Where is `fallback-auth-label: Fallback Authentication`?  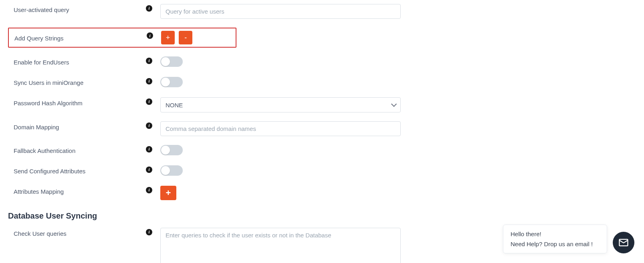 fallback-auth-label: Fallback Authentication is located at coordinates (80, 150).